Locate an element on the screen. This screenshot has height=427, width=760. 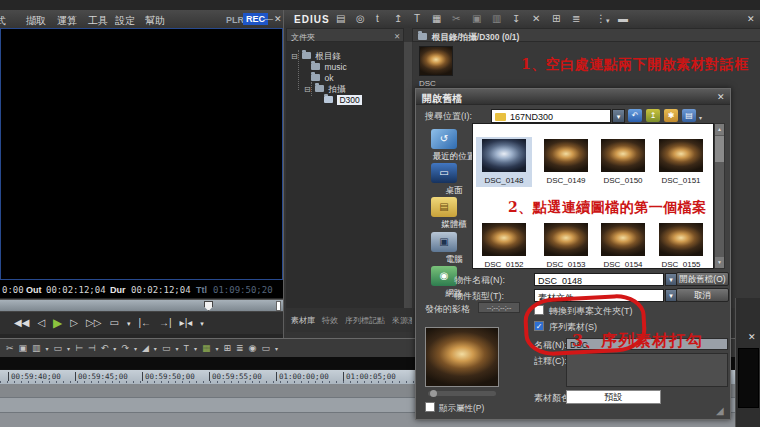
back-icon: ↶ is located at coordinates (635, 116).